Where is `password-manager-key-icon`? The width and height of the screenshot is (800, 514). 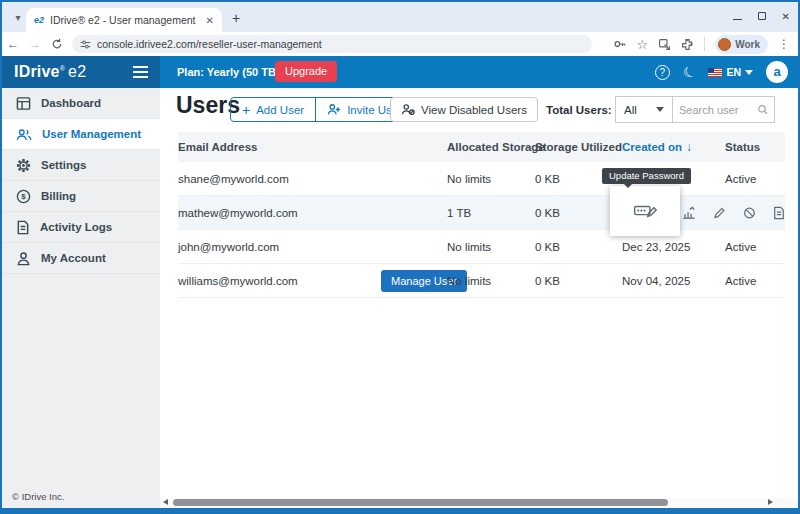 password-manager-key-icon is located at coordinates (620, 44).